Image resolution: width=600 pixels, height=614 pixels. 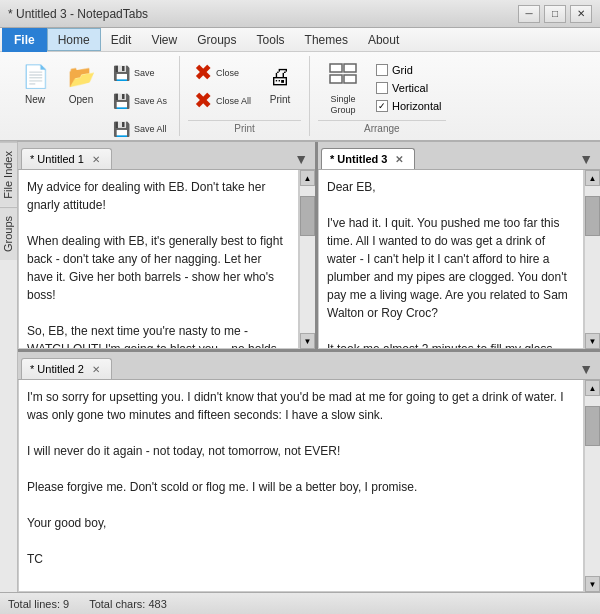 I want to click on left-scroll-down: ▼, so click(x=308, y=341).